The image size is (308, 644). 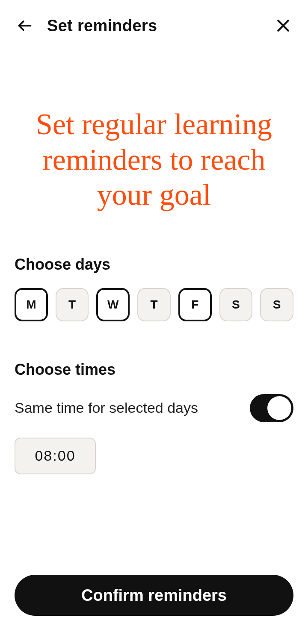 What do you see at coordinates (106, 408) in the screenshot?
I see `same-time-label: Same time for selected days` at bounding box center [106, 408].